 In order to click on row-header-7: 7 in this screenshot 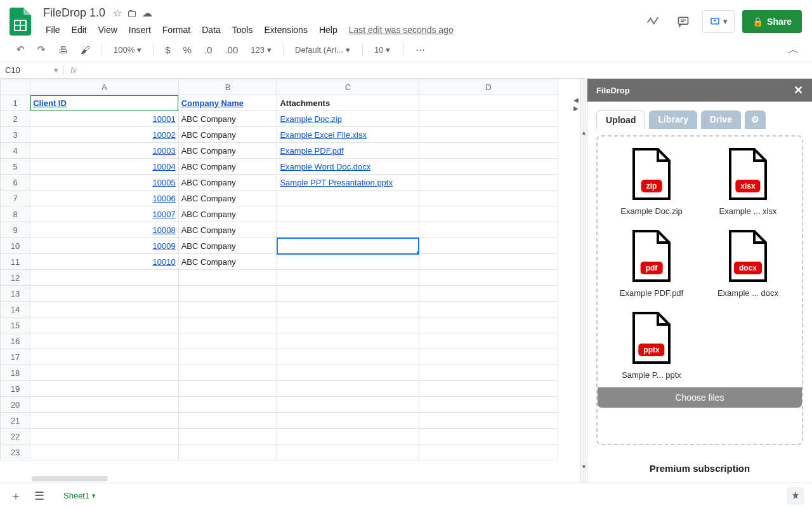, I will do `click(15, 198)`.